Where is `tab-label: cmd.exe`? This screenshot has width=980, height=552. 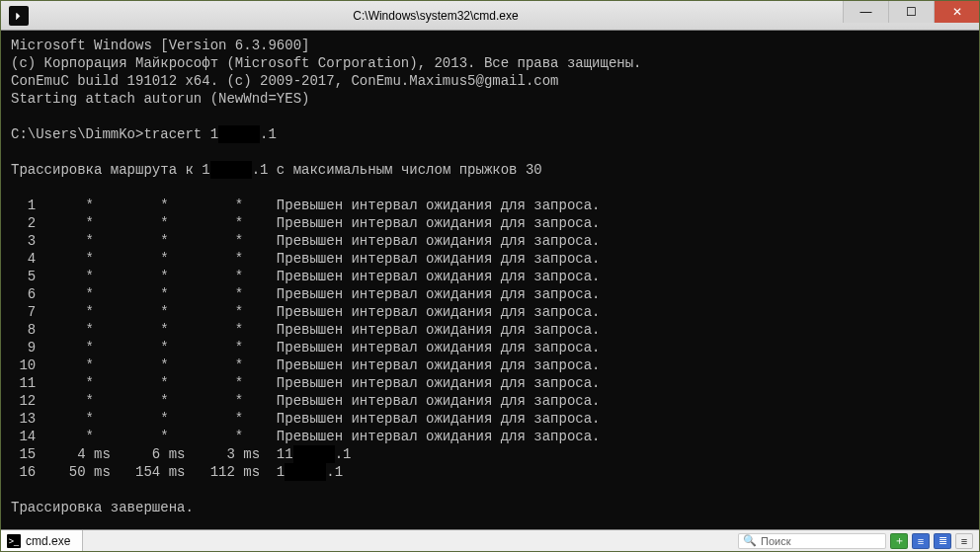 tab-label: cmd.exe is located at coordinates (47, 541).